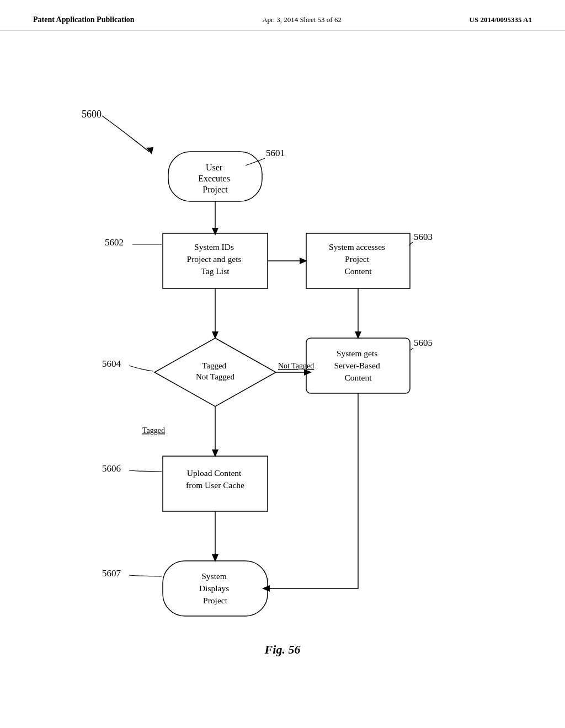 The height and width of the screenshot is (728, 565). What do you see at coordinates (215, 588) in the screenshot?
I see `node-5607-label: System Displays Project` at bounding box center [215, 588].